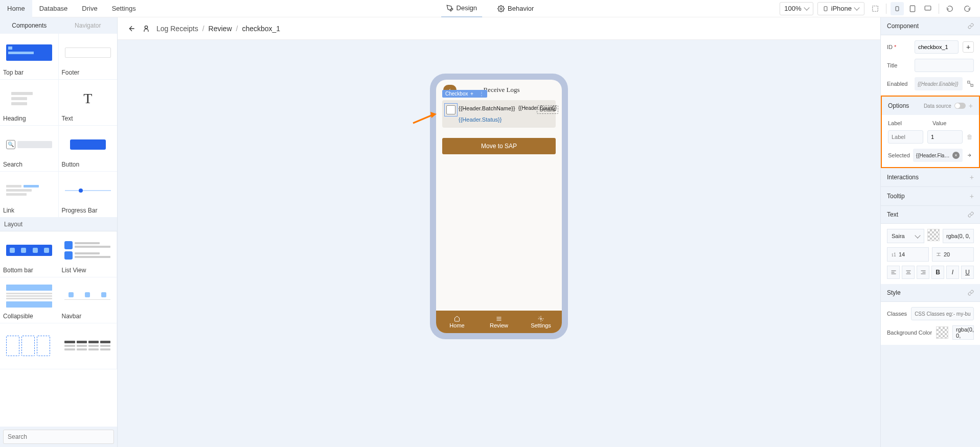 This screenshot has width=980, height=447. What do you see at coordinates (462, 9) in the screenshot?
I see `tab-design: Design` at bounding box center [462, 9].